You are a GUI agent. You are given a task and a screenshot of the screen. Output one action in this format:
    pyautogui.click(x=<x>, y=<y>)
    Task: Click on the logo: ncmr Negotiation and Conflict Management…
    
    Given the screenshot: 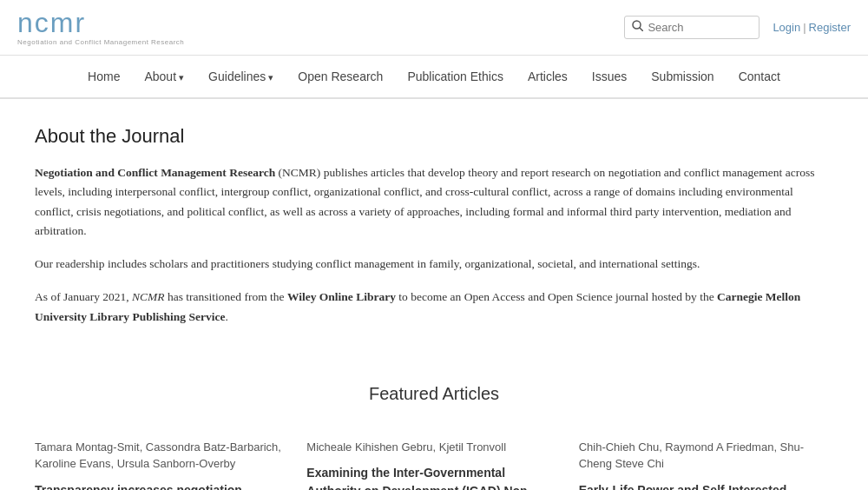 What is the action you would take?
    pyautogui.click(x=101, y=28)
    